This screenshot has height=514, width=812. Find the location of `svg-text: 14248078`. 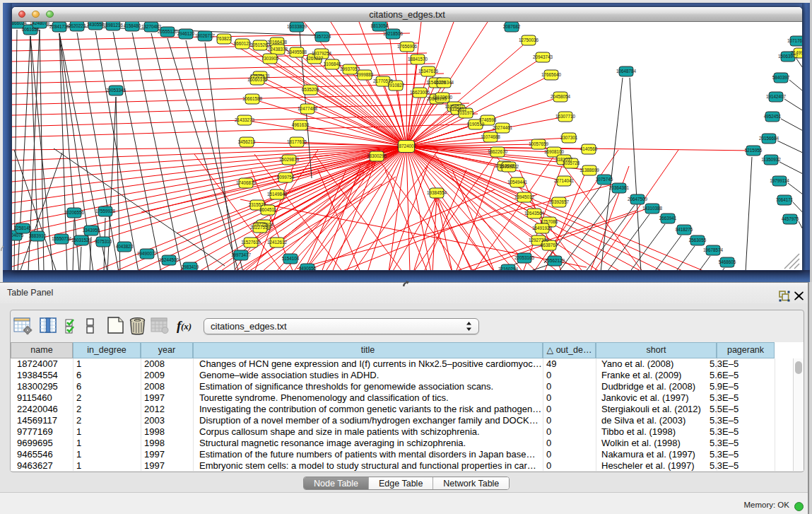

svg-text: 14248078 is located at coordinates (40, 24).